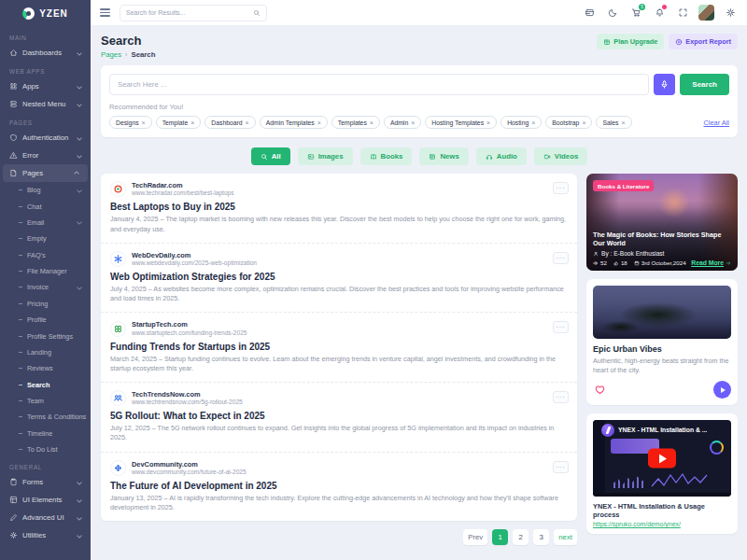 Image resolution: width=747 pixels, height=560 pixels. Describe the element at coordinates (662, 458) in the screenshot. I see `video-thumbnail: YNEX - HTML Installation & ...` at that location.